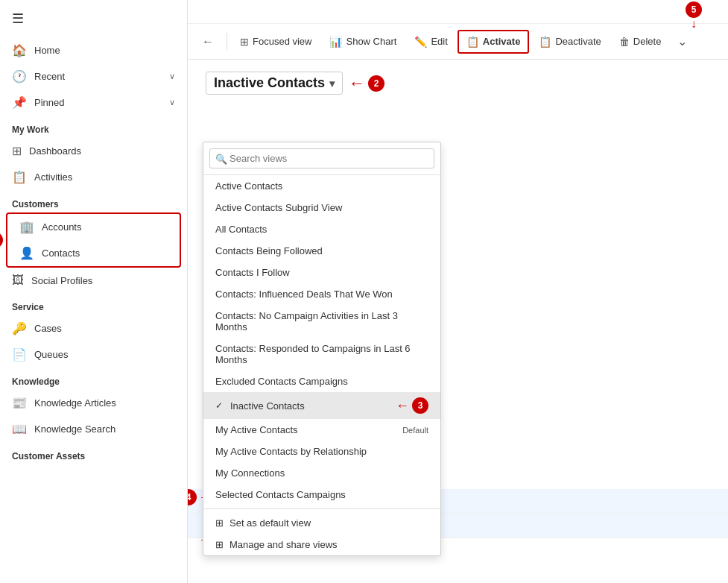  I want to click on edit-button: ✏️ Edit, so click(431, 42).